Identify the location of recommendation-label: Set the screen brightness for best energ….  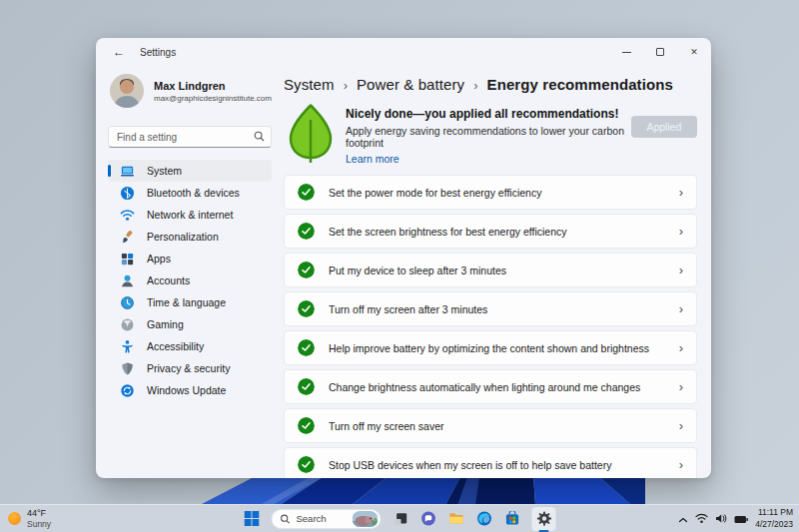
(447, 232).